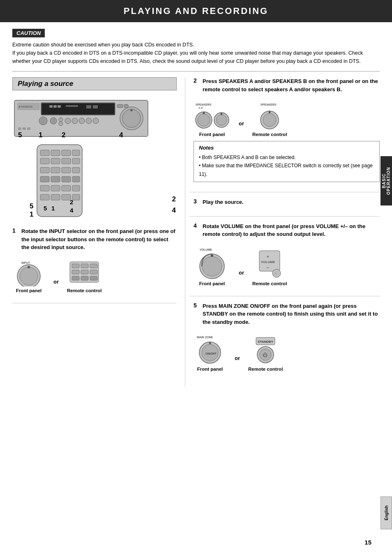 The width and height of the screenshot is (392, 554). I want to click on label-1-front: 1, so click(40, 135).